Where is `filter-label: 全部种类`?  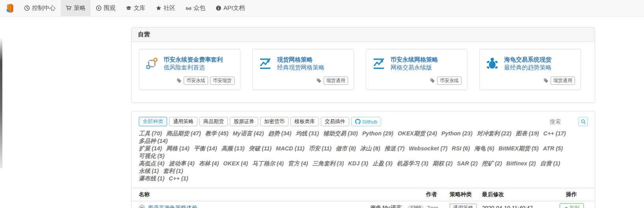 filter-label: 全部种类 is located at coordinates (153, 122).